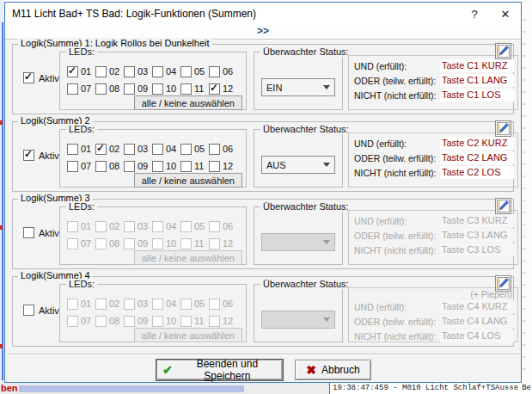 The image size is (532, 394). I want to click on led-checkbox-cell: 07, so click(81, 321).